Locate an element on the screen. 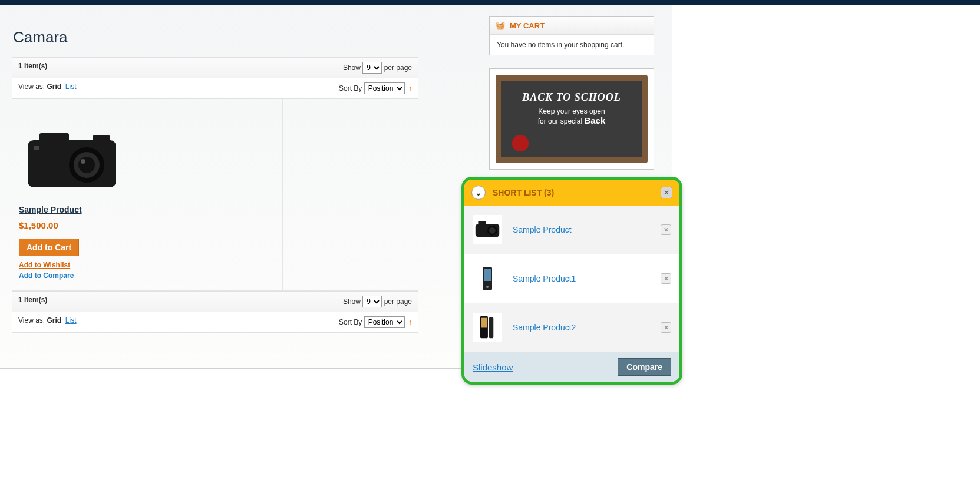 This screenshot has height=490, width=980. chevron-down-icon: ⌄ is located at coordinates (479, 193).